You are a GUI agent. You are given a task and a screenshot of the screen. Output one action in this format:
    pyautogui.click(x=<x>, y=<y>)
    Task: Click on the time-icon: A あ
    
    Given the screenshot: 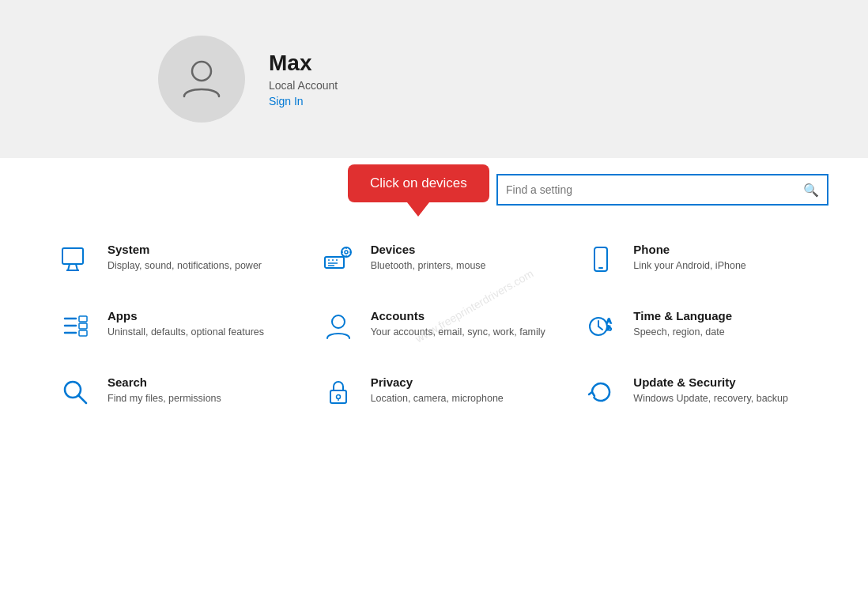 What is the action you would take?
    pyautogui.click(x=601, y=326)
    